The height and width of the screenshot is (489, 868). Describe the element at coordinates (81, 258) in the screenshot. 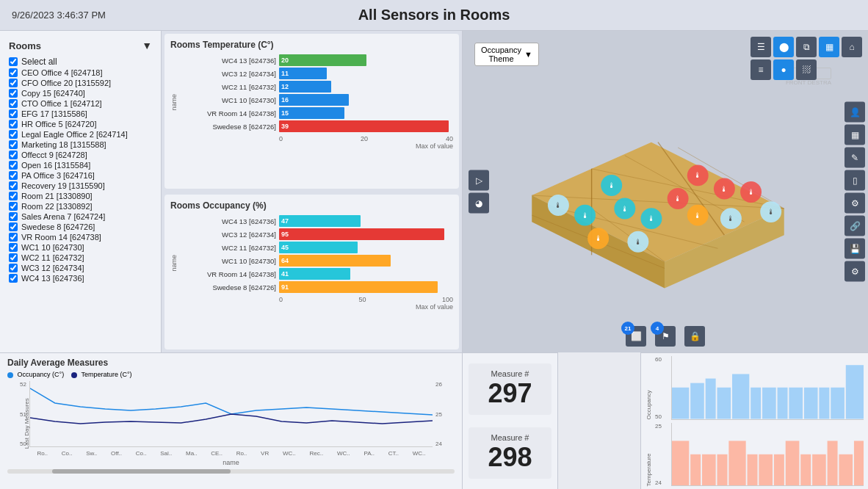

I see `room-item: WC2 11 [624732]` at that location.